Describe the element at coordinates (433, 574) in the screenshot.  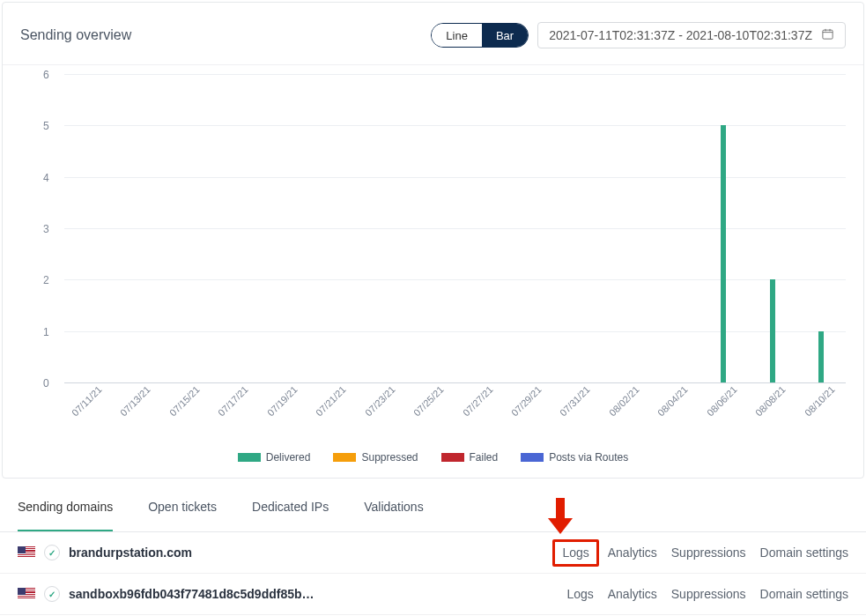
I see `domain-list: ✓brandurpstation.comLogsAnalyticsSuppres…` at that location.